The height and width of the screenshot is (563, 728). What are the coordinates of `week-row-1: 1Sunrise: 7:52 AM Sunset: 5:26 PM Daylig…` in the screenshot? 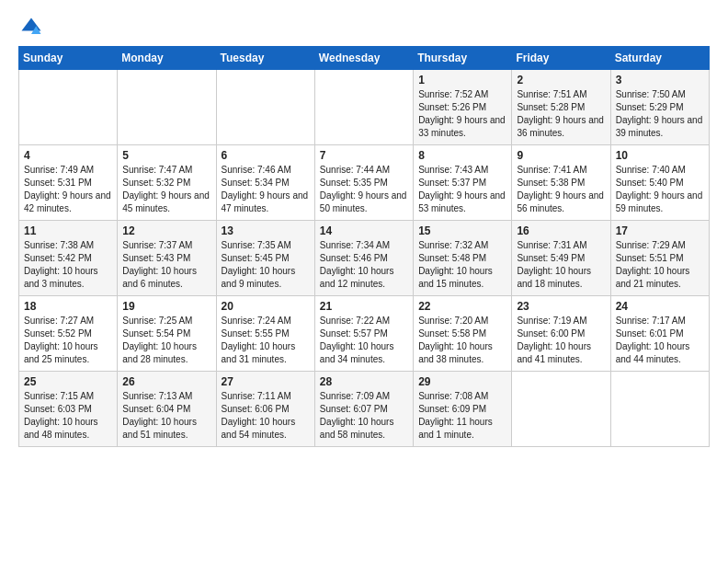 It's located at (364, 108).